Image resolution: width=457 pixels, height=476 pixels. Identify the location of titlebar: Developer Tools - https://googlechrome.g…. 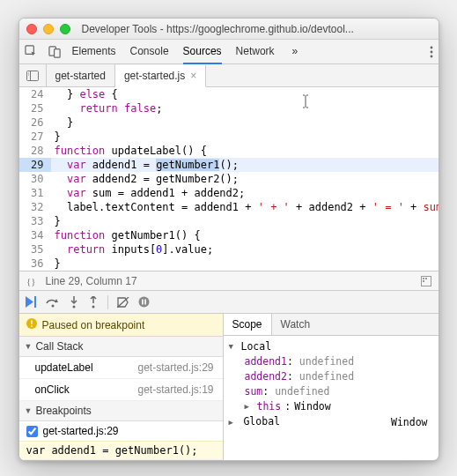
(229, 29).